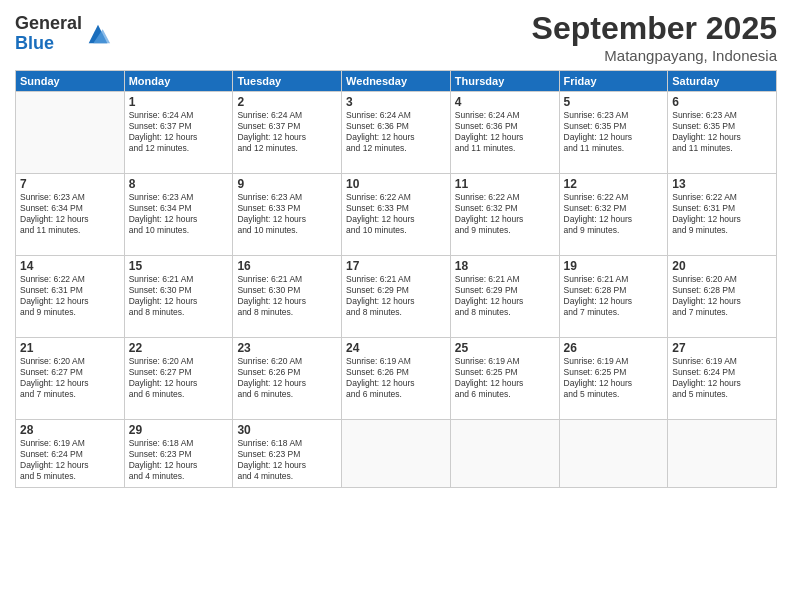 Image resolution: width=792 pixels, height=612 pixels. What do you see at coordinates (722, 133) in the screenshot?
I see `table-row: 6Sunrise: 6:23 AM Sunset: 6:35 PM Daylig…` at bounding box center [722, 133].